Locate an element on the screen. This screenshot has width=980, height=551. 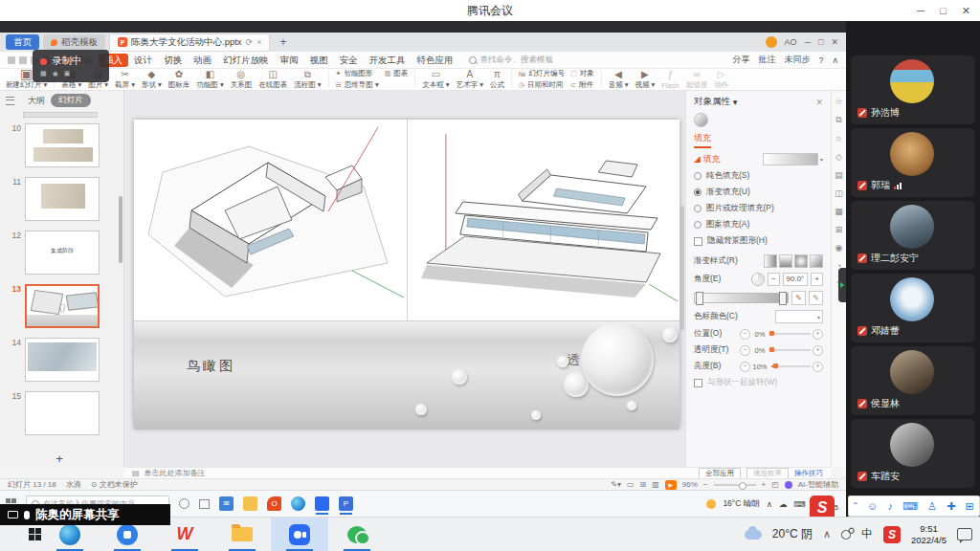
ime-tool-icon-4: ♙ is located at coordinates (932, 507).